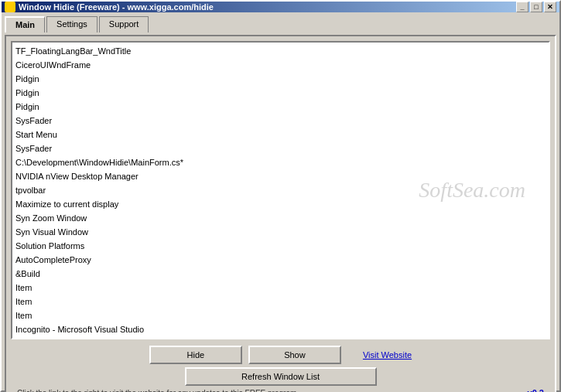  Describe the element at coordinates (10, 7) in the screenshot. I see `app-icon` at that location.